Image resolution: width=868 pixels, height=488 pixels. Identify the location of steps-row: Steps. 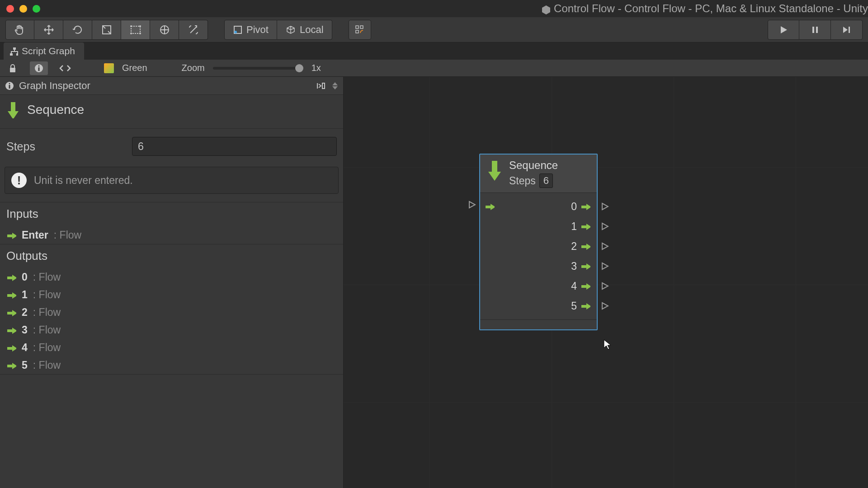
(172, 146).